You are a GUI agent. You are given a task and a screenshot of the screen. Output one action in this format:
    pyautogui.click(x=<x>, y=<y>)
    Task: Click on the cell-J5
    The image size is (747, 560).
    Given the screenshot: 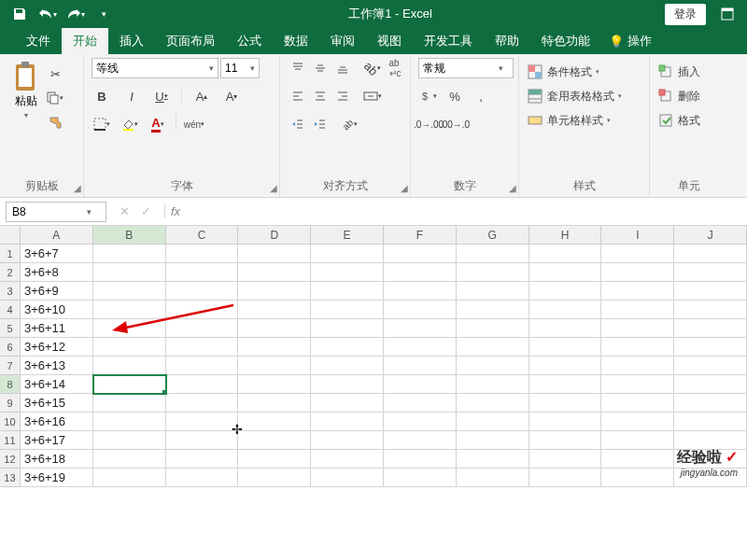 What is the action you would take?
    pyautogui.click(x=711, y=329)
    